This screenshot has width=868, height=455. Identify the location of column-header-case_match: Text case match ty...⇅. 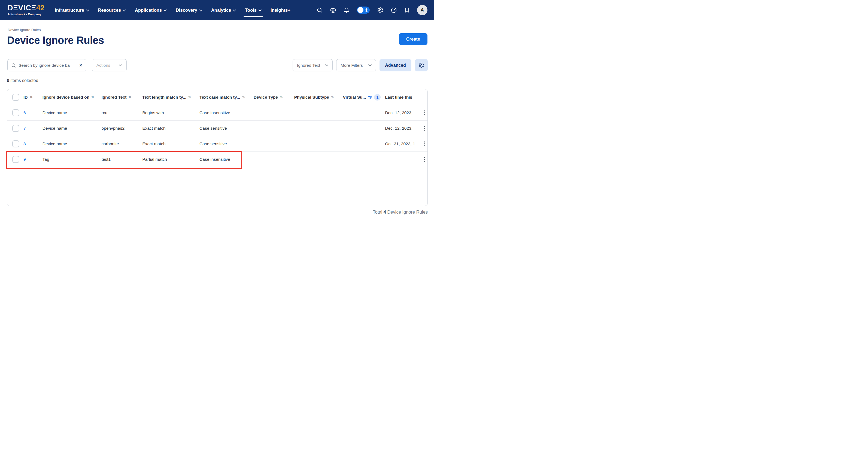
(226, 97).